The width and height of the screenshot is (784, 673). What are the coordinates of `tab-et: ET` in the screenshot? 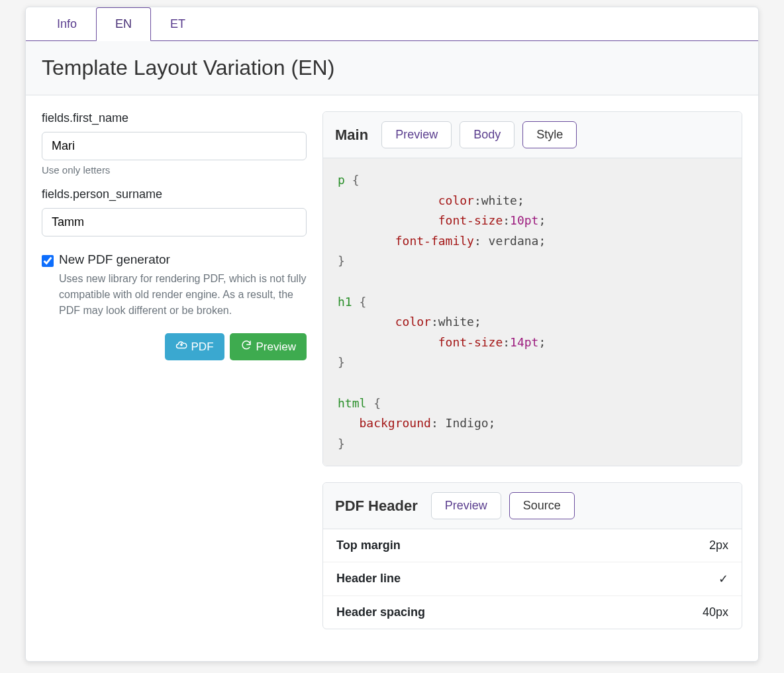 It's located at (177, 24).